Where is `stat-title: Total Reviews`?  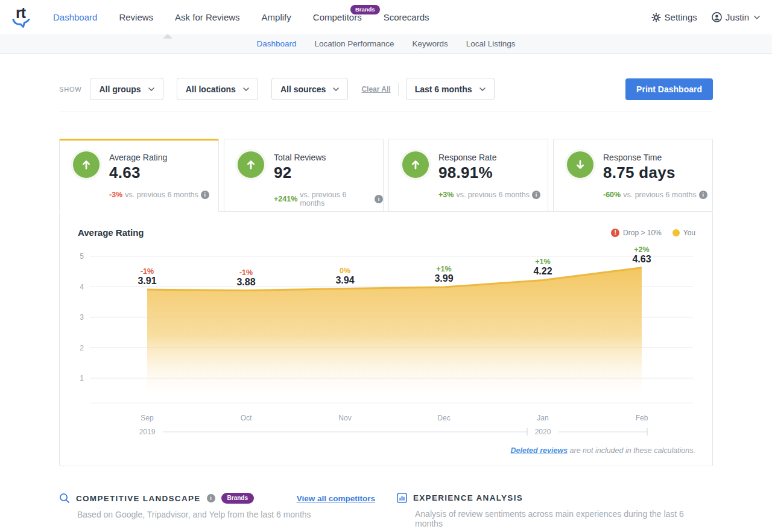 stat-title: Total Reviews is located at coordinates (328, 157).